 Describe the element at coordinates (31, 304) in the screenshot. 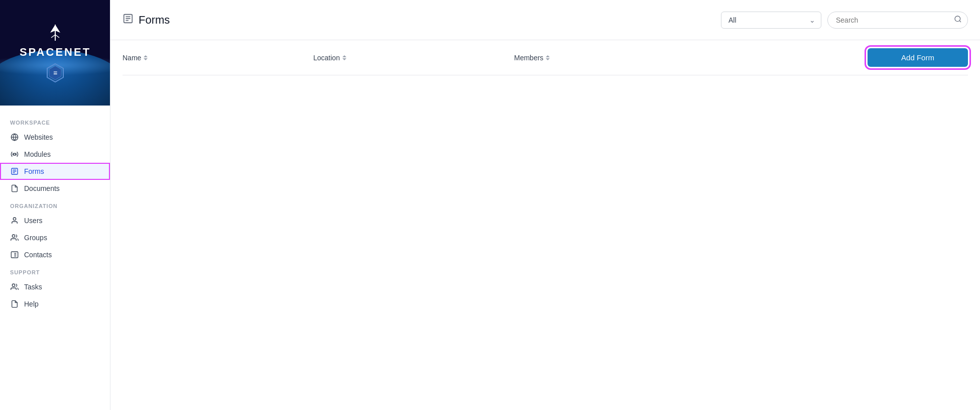

I see `sidebar-item-help-label: Help` at that location.